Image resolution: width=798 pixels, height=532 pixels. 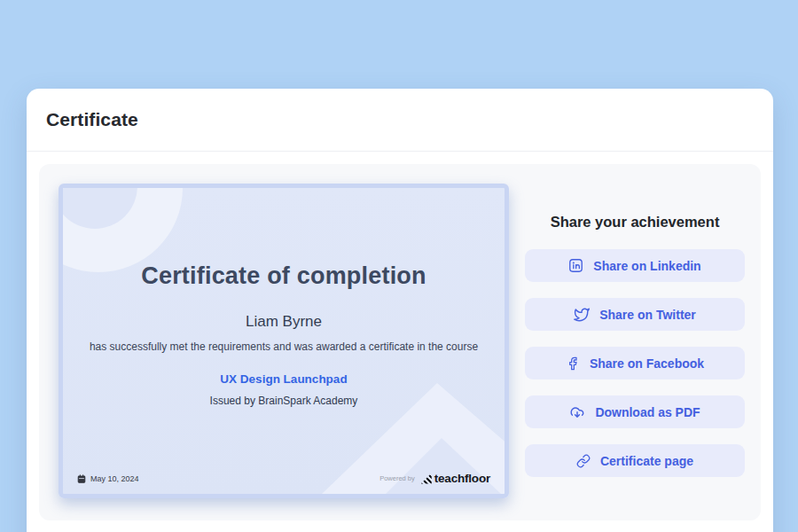 What do you see at coordinates (115, 479) in the screenshot?
I see `certificate-date-label: May 10, 2024` at bounding box center [115, 479].